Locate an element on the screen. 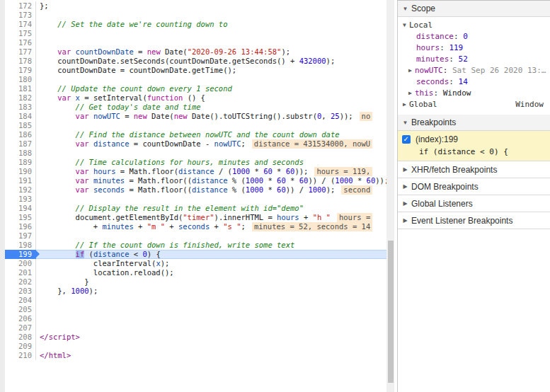  line-number: 187 is located at coordinates (18, 144).